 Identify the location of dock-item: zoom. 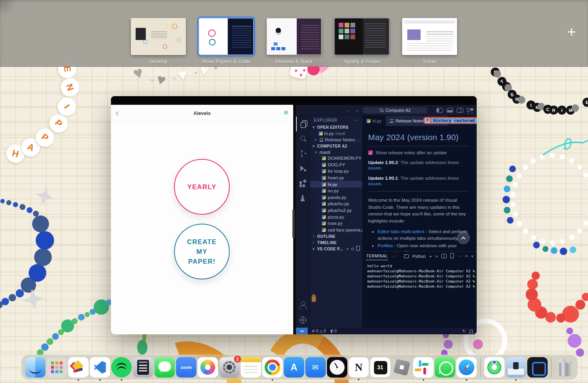
(186, 367).